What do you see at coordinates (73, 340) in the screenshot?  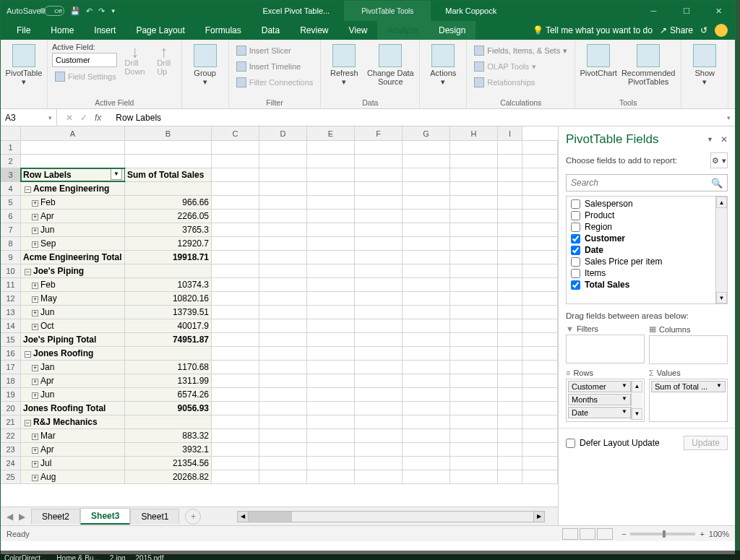 I see `group-total-label: Joe's Piping Total` at bounding box center [73, 340].